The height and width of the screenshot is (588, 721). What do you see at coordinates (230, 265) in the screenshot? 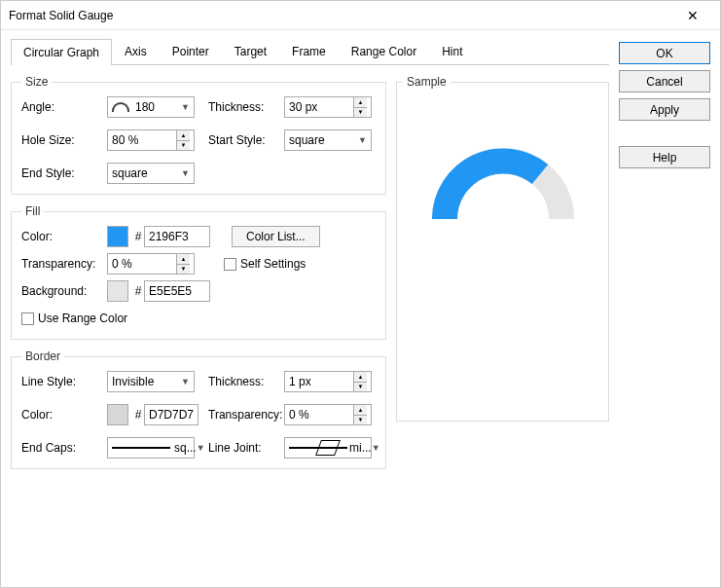
I see `self-settings-checkbox` at bounding box center [230, 265].